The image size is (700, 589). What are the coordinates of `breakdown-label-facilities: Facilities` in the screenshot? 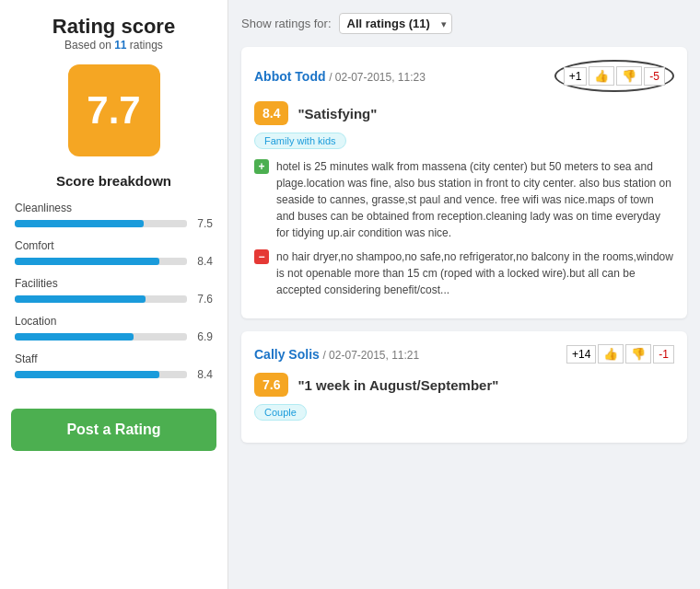 It's located at (114, 283).